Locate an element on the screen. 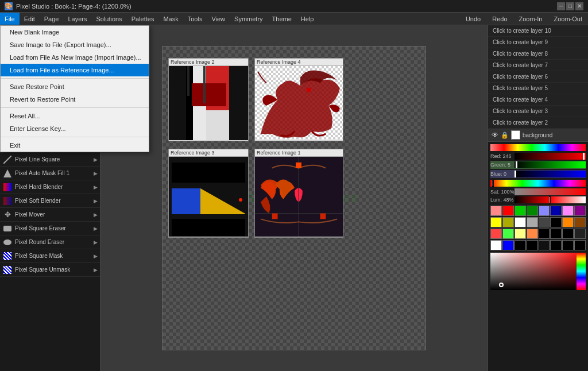 This screenshot has width=588, height=371. tool-pixel-square-unmask: Pixel Square Unmask ▶ is located at coordinates (50, 270).